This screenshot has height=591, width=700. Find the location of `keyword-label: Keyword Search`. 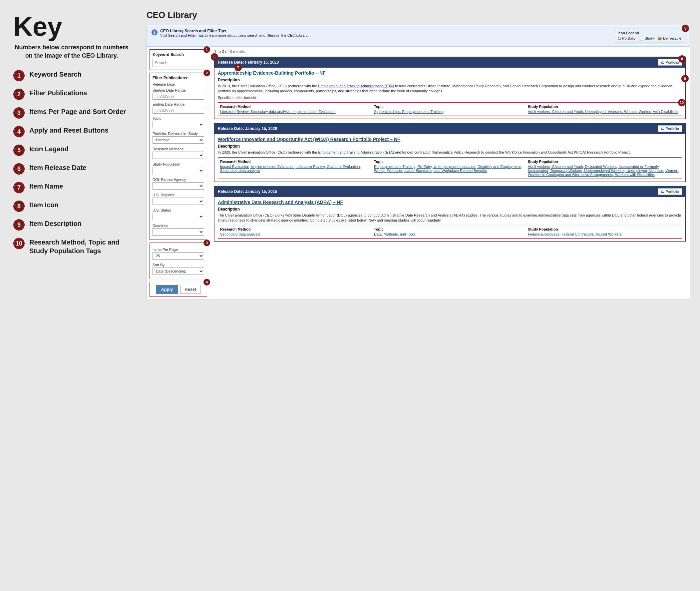

keyword-label: Keyword Search is located at coordinates (178, 55).